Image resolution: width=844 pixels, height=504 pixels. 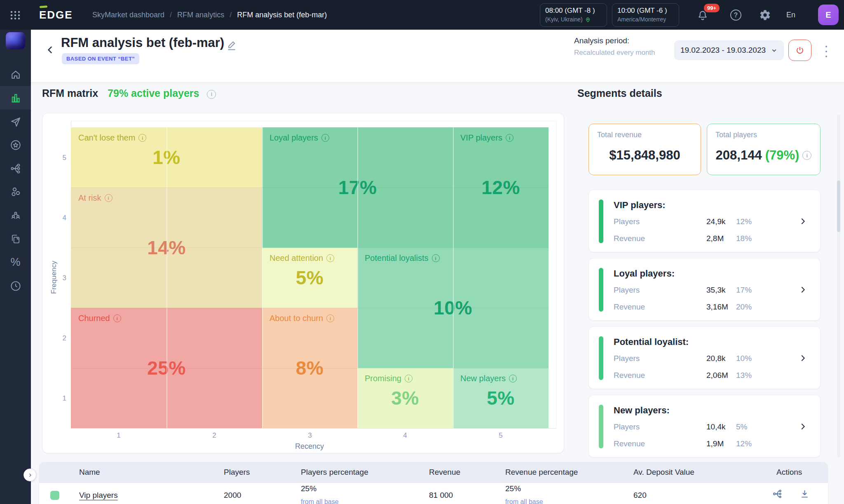 What do you see at coordinates (166, 248) in the screenshot?
I see `segment-at-risk: At riski 14%` at bounding box center [166, 248].